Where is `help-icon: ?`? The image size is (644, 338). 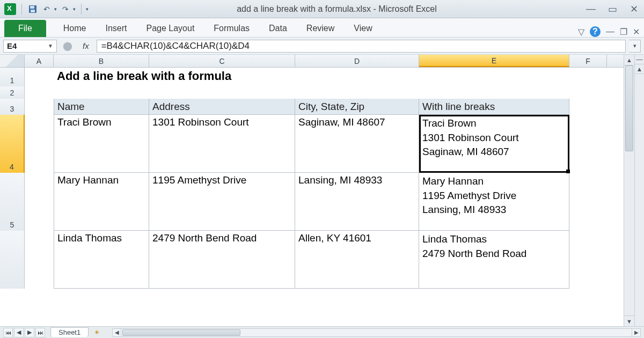
help-icon: ? is located at coordinates (595, 32).